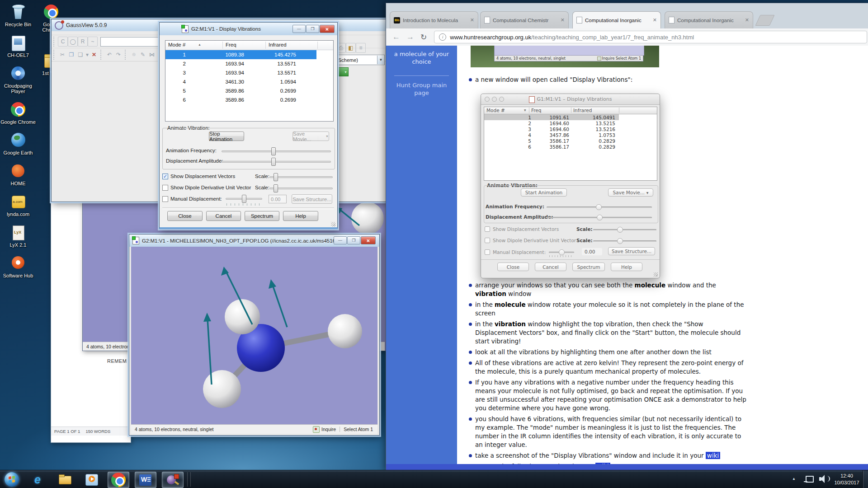 This screenshot has width=868, height=488. I want to click on delete-icon: ✕, so click(94, 55).